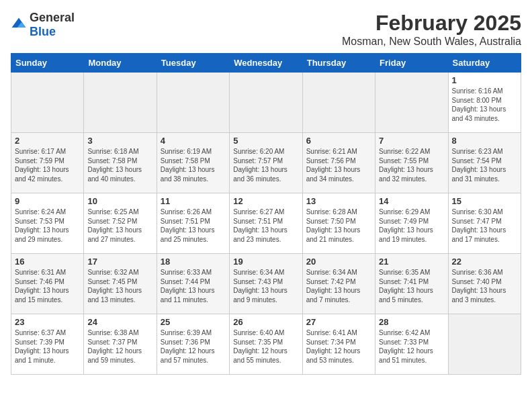 This screenshot has width=532, height=411. Describe the element at coordinates (193, 284) in the screenshot. I see `calendar-cell: 18Sunrise: 6:33 AM Sunset: 7:44 PM Dayli…` at that location.